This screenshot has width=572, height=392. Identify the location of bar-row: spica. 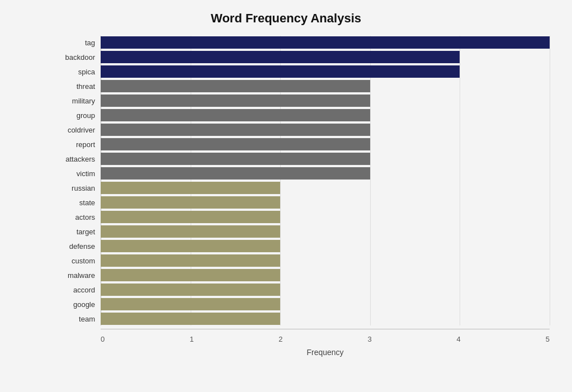
(303, 72).